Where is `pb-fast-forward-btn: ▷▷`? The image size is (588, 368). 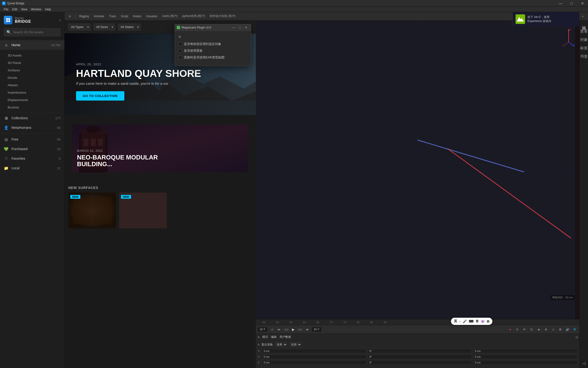 pb-fast-forward-btn: ▷▷ is located at coordinates (300, 330).